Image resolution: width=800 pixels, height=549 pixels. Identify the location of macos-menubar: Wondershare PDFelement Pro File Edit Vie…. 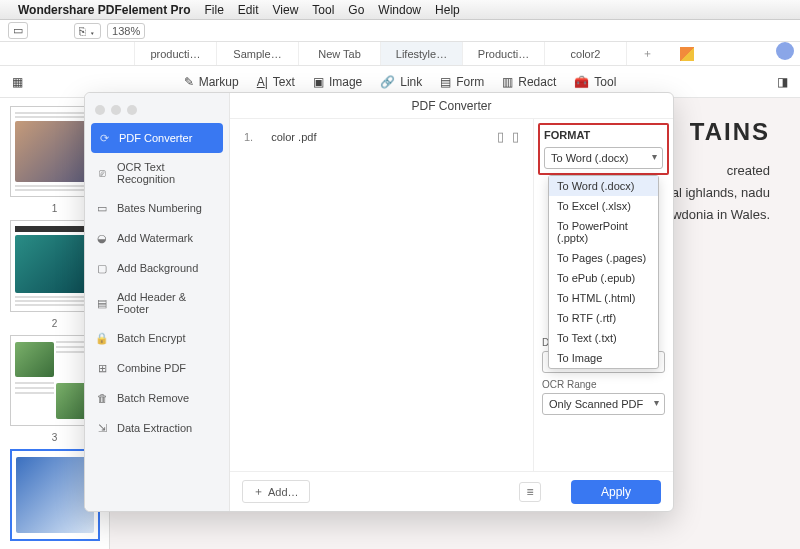
(400, 10).